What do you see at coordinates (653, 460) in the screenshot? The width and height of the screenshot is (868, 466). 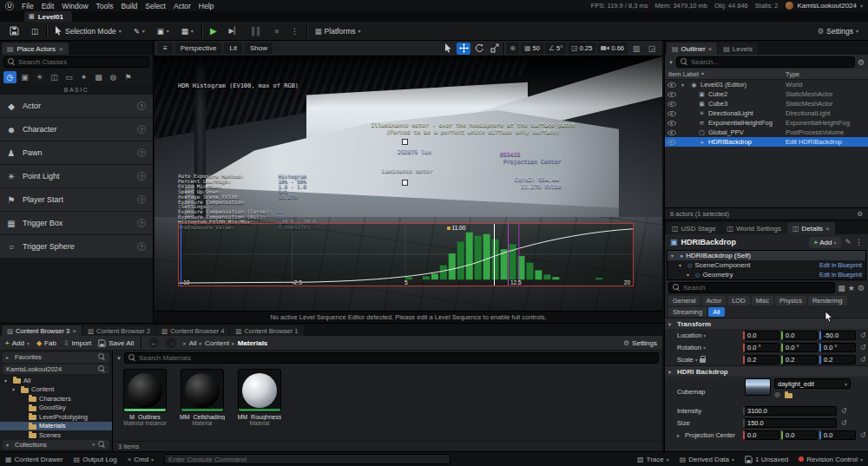 I see `trace-dropdown: ▧Trace▾` at bounding box center [653, 460].